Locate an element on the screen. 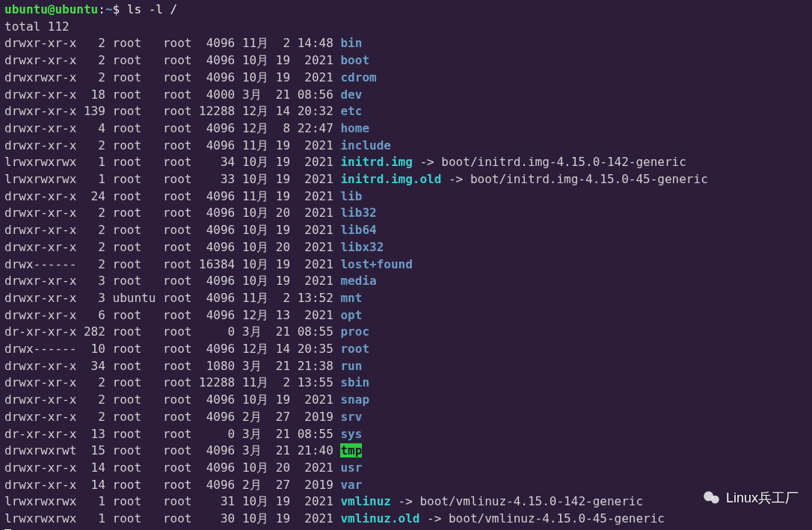 This screenshot has width=812, height=530. ls-row: drwx------ 10 root root 4096 12月 14 20:3… is located at coordinates (187, 348).